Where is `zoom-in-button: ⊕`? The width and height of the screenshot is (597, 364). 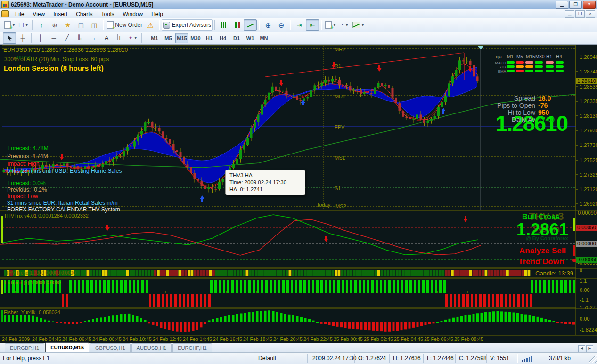
zoom-in-button: ⊕ is located at coordinates (268, 25).